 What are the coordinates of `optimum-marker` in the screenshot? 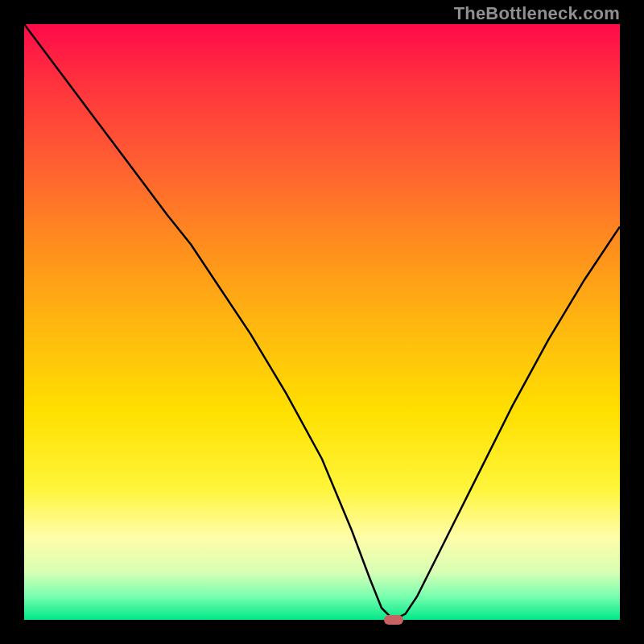 It's located at (394, 620).